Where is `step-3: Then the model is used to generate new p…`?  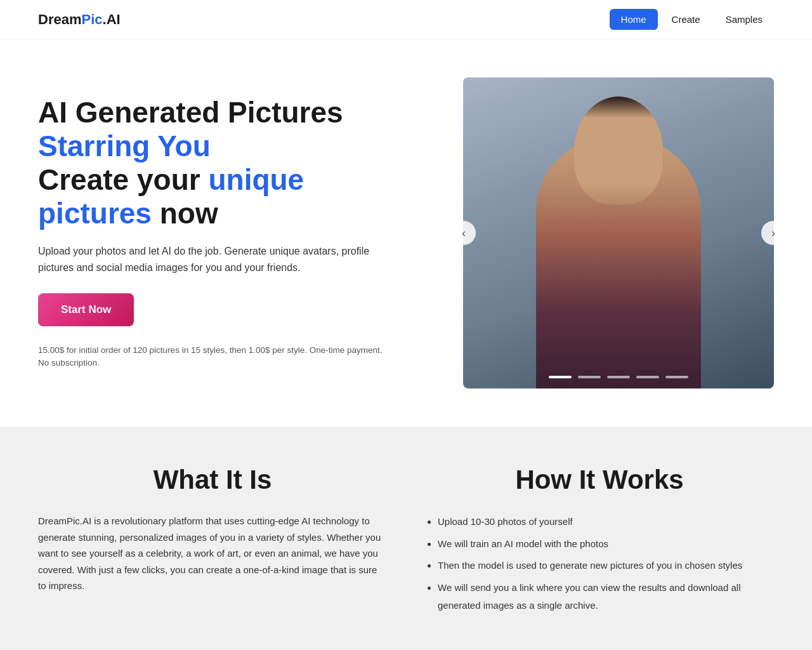
step-3: Then the model is used to generate new p… is located at coordinates (606, 566).